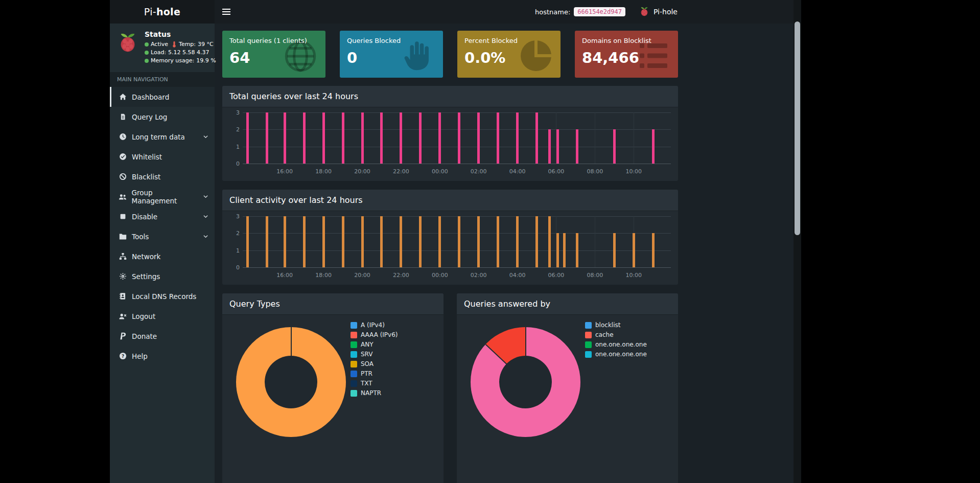 Image resolution: width=980 pixels, height=483 pixels. I want to click on memory-value: 19.9 %, so click(206, 60).